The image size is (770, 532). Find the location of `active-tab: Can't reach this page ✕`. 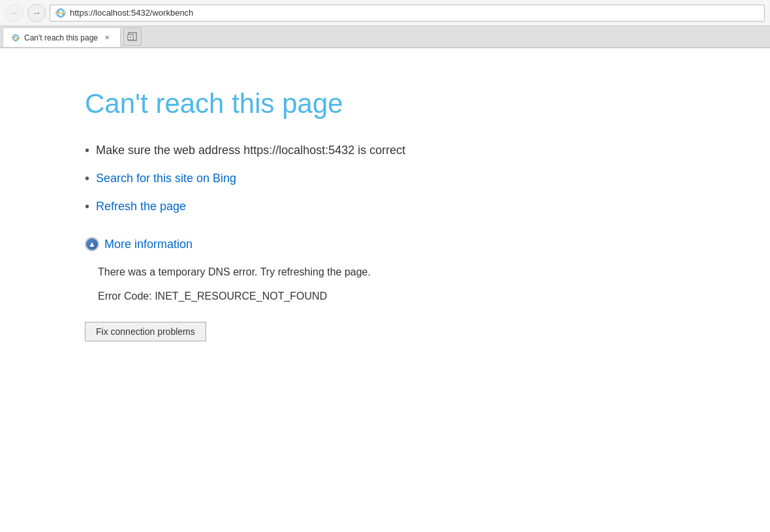

active-tab: Can't reach this page ✕ is located at coordinates (61, 37).